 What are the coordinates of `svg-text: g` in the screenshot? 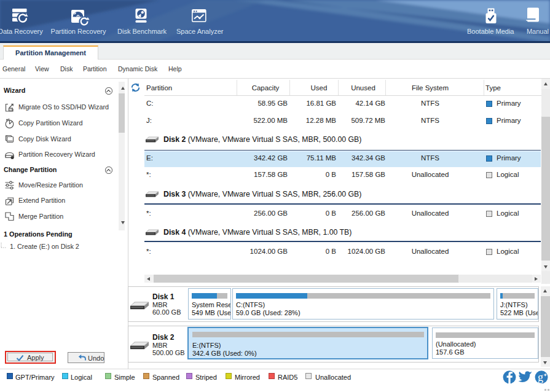 It's located at (541, 377).